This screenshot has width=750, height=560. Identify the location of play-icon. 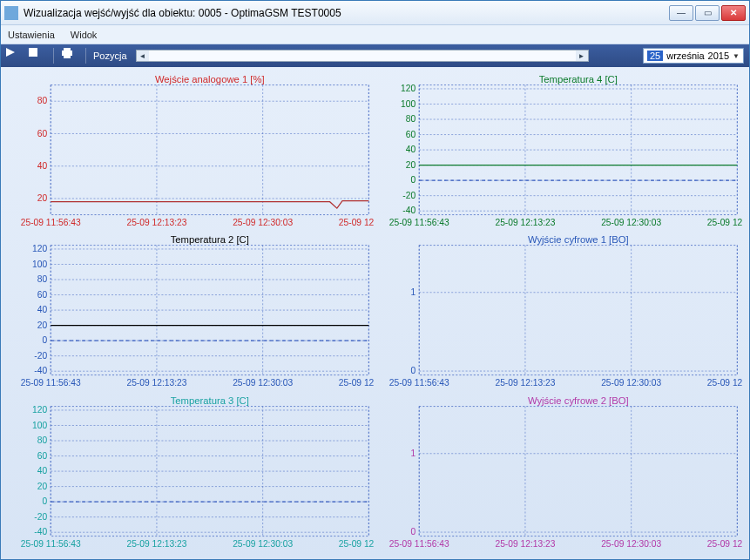
(15, 56).